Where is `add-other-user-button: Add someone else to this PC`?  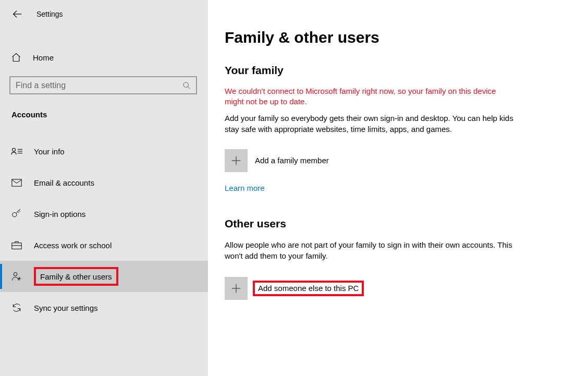
add-other-user-button: Add someone else to this PC is located at coordinates (396, 288).